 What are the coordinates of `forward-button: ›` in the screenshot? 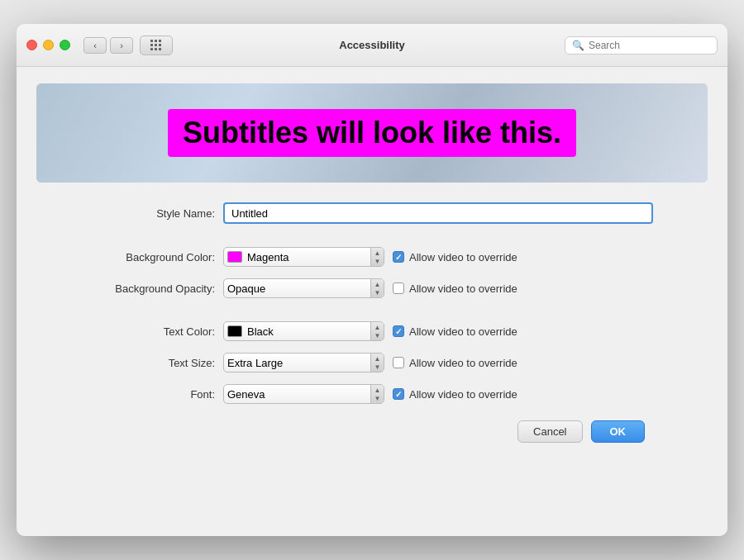 It's located at (122, 45).